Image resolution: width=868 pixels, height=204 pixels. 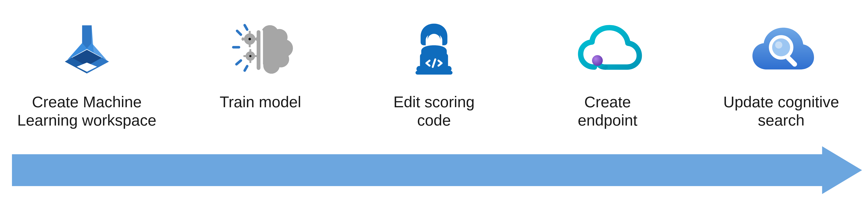 What do you see at coordinates (781, 111) in the screenshot?
I see `step-label: Update cognitivesearch` at bounding box center [781, 111].